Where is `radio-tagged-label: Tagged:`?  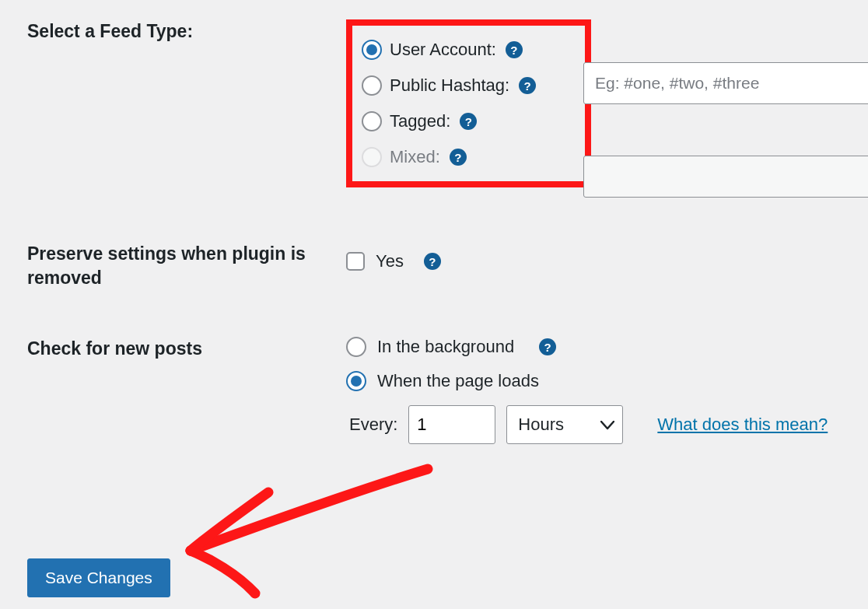 radio-tagged-label: Tagged: is located at coordinates (420, 121).